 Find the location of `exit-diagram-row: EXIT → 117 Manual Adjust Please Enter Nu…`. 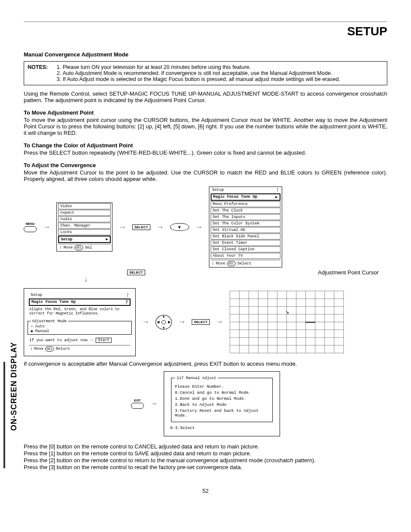

exit-diagram-row: EXIT → 117 Manual Adjust Please Enter Nu… is located at coordinates (206, 404).